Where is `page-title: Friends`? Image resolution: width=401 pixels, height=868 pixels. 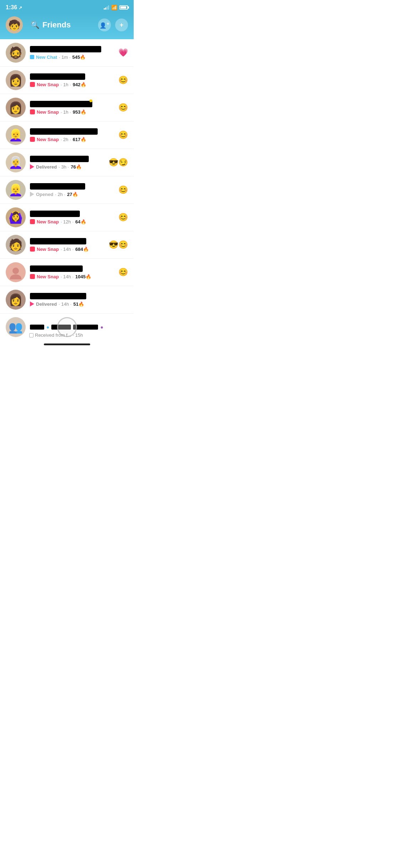 page-title: Friends is located at coordinates (56, 25).